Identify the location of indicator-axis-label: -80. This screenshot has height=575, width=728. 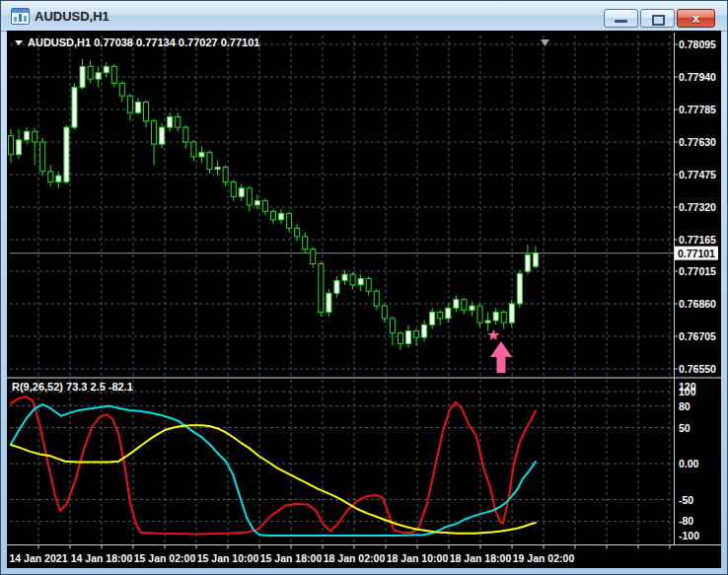
(687, 521).